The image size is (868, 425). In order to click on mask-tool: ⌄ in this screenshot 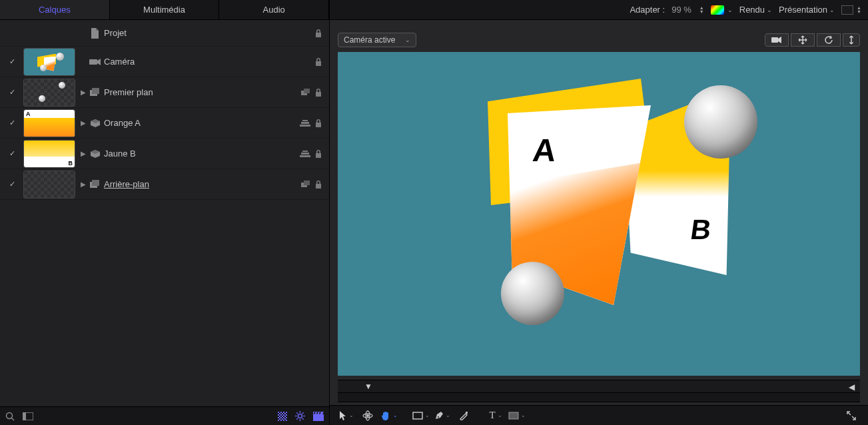, I will do `click(517, 416)`.